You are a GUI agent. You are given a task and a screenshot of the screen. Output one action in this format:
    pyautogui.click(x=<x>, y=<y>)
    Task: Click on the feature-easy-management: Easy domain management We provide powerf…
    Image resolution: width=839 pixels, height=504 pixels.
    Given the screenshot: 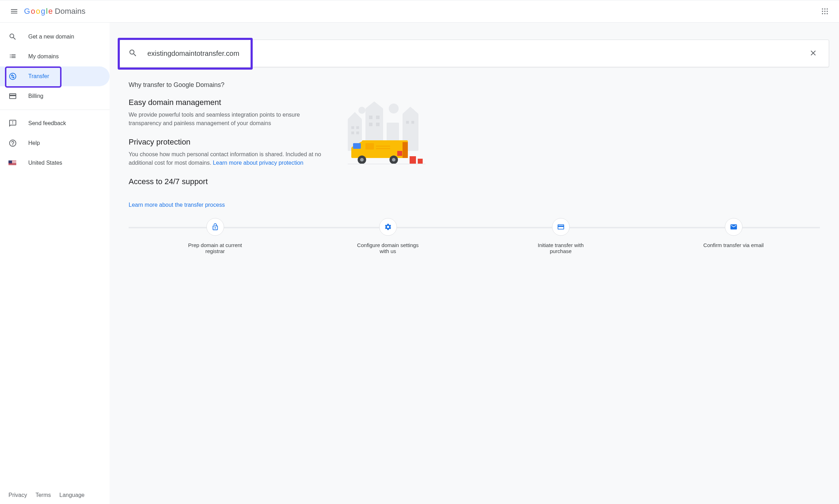 What is the action you would take?
    pyautogui.click(x=228, y=113)
    